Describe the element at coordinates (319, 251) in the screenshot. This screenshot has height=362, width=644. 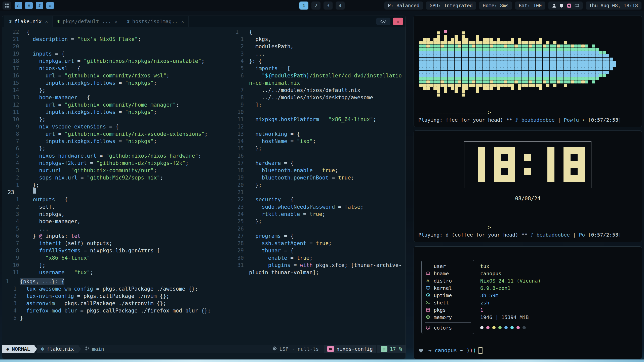
I see `code-line: 29 thunar = {` at that location.